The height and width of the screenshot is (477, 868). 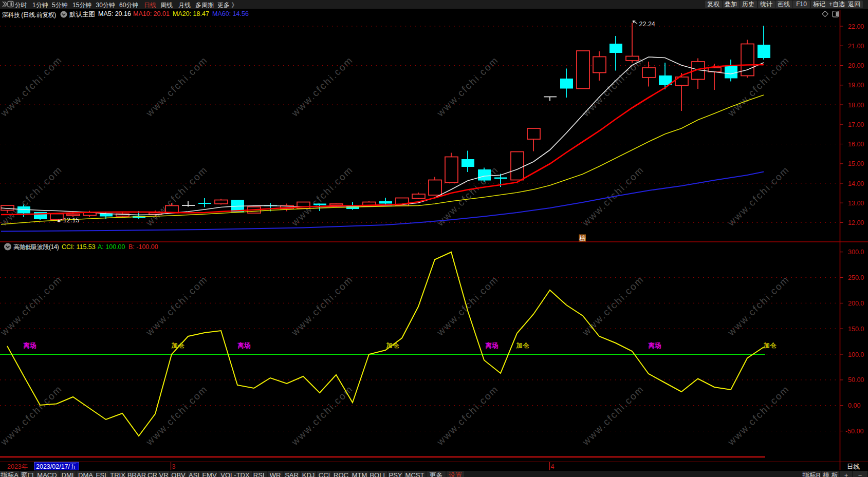 What do you see at coordinates (853, 467) in the screenshot?
I see `svg-text: 日线` at bounding box center [853, 467].